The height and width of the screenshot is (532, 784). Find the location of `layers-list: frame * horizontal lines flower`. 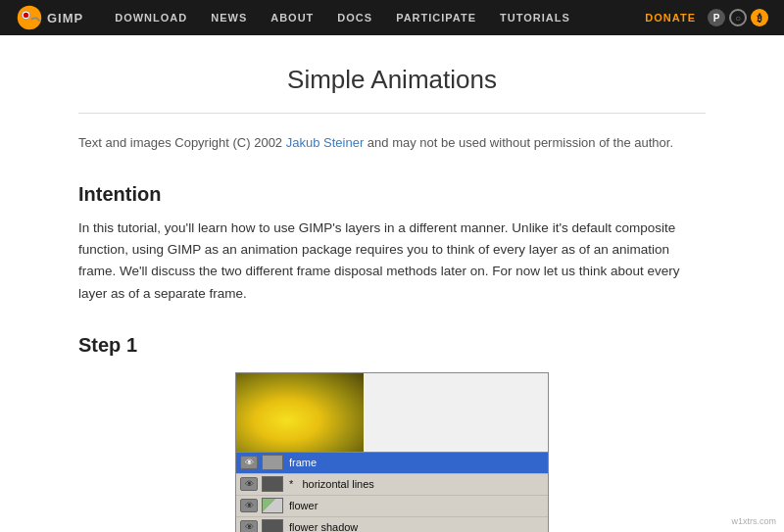

layers-list: frame * horizontal lines flower is located at coordinates (392, 492).